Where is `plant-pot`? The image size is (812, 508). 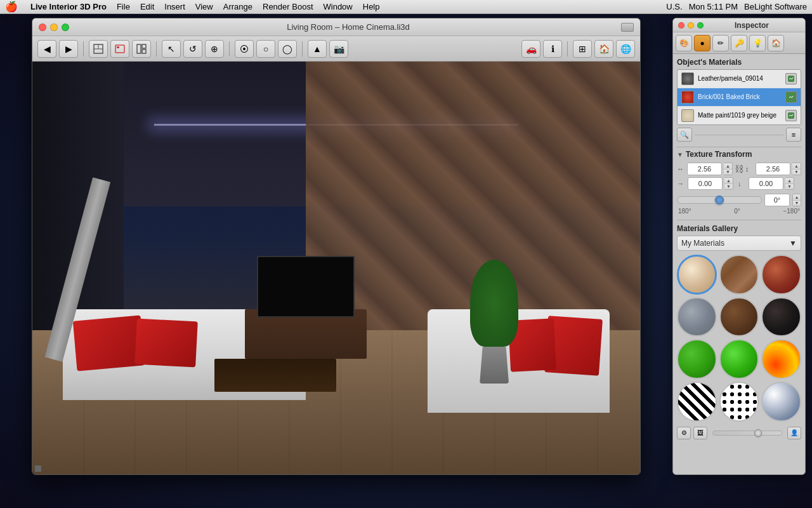 plant-pot is located at coordinates (494, 366).